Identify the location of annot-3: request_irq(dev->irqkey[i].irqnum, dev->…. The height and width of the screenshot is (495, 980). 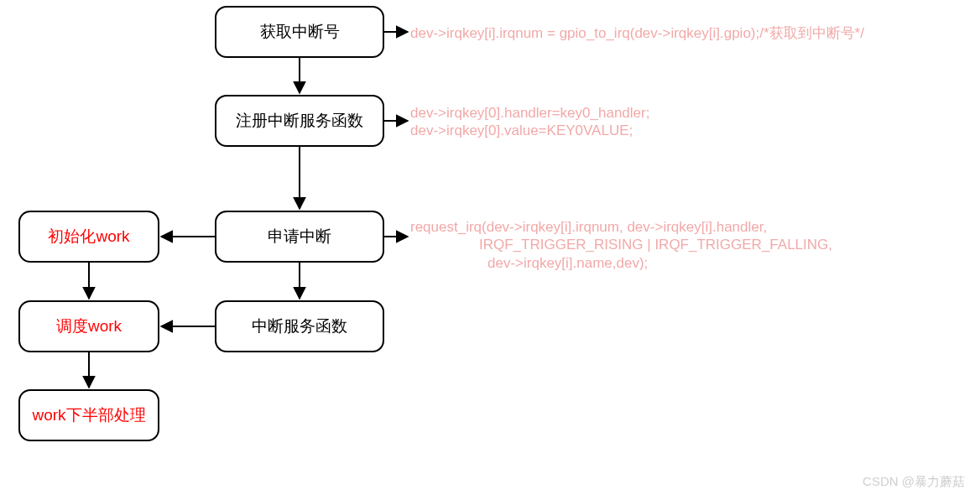
(621, 245).